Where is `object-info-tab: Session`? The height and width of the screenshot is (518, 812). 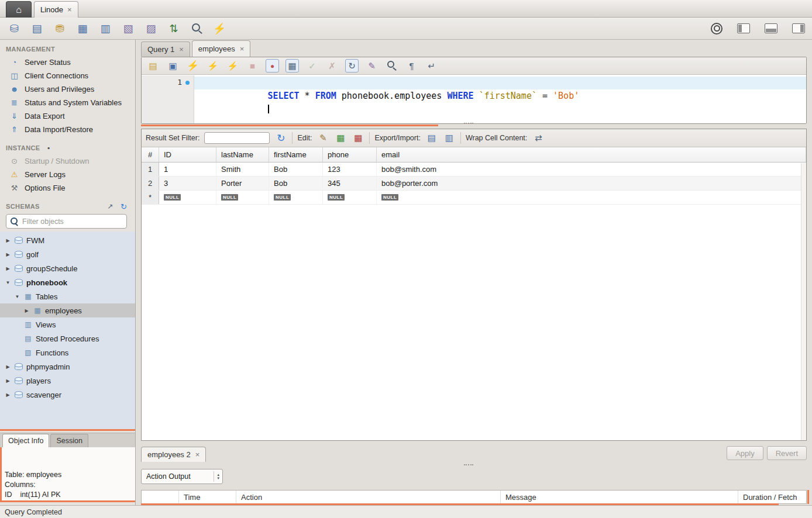 object-info-tab: Session is located at coordinates (69, 441).